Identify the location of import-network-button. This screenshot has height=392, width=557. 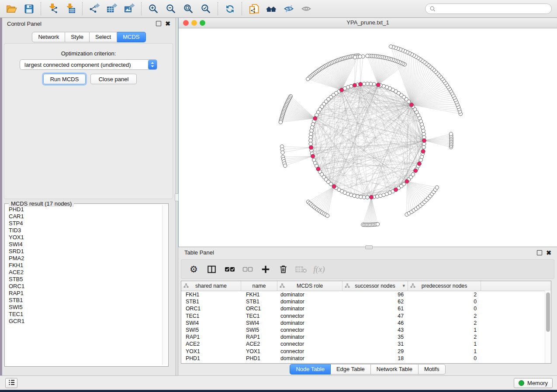
(53, 9).